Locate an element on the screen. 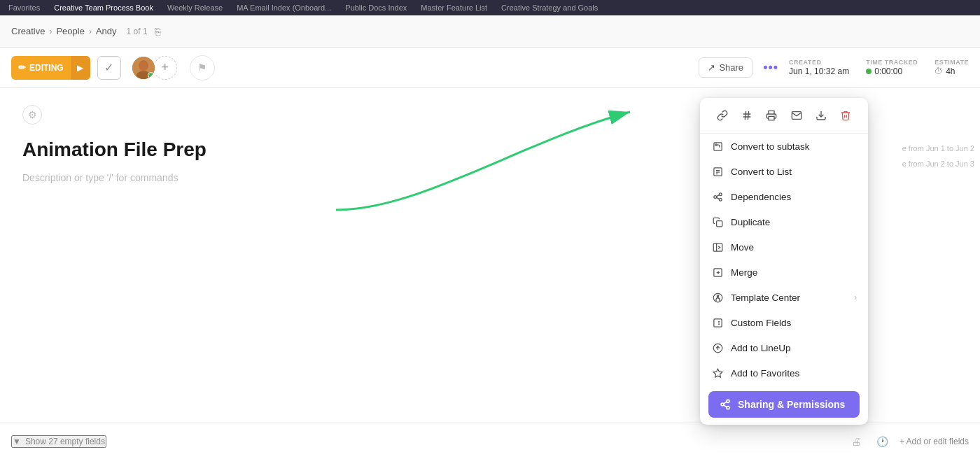 This screenshot has height=459, width=980. timer-dot is located at coordinates (869, 71).